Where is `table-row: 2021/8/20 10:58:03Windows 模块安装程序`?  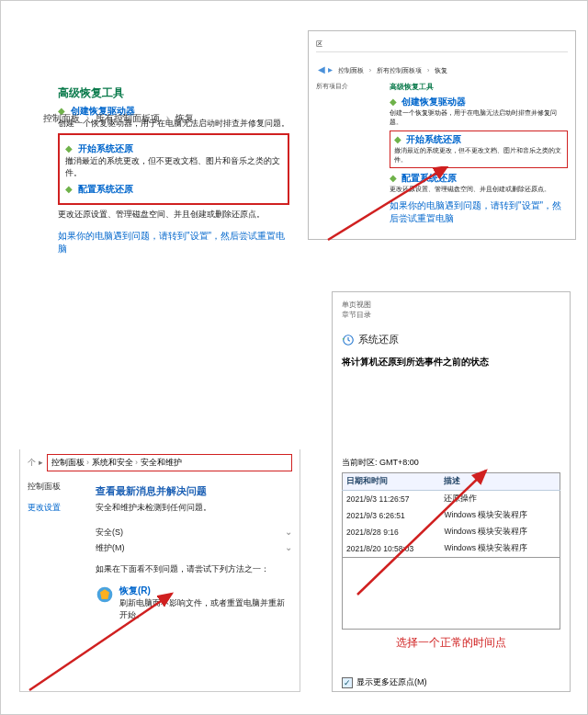
table-row: 2021/8/20 10:58:03Windows 模块安装程序 is located at coordinates (452, 550).